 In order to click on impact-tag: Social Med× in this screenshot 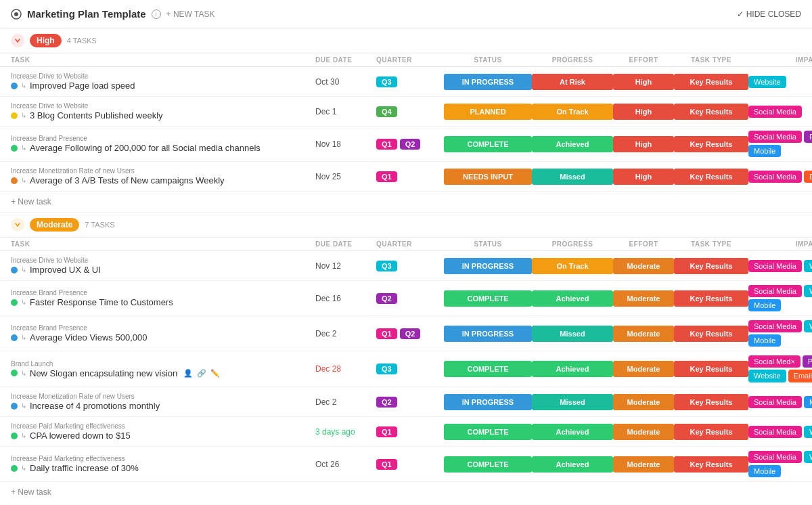, I will do `click(774, 361)`.